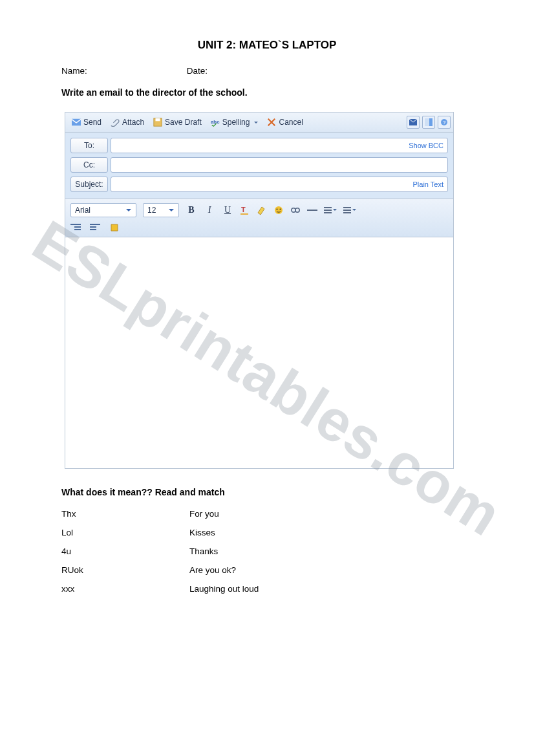 The image size is (534, 756). I want to click on header-fields: To: Show BCC Cc: Subject: Plain Text, so click(259, 166).